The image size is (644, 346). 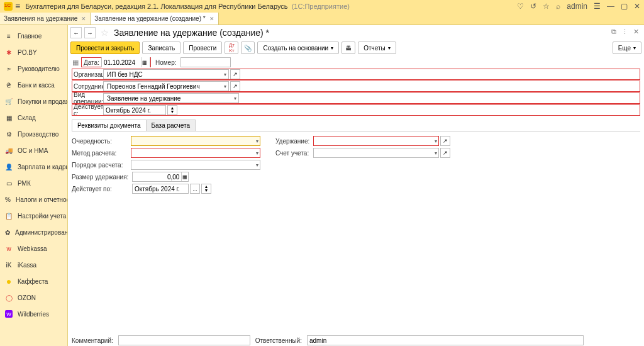 What do you see at coordinates (34, 183) in the screenshot?
I see `sidebar-item-rmk: ▭РМК` at bounding box center [34, 183].